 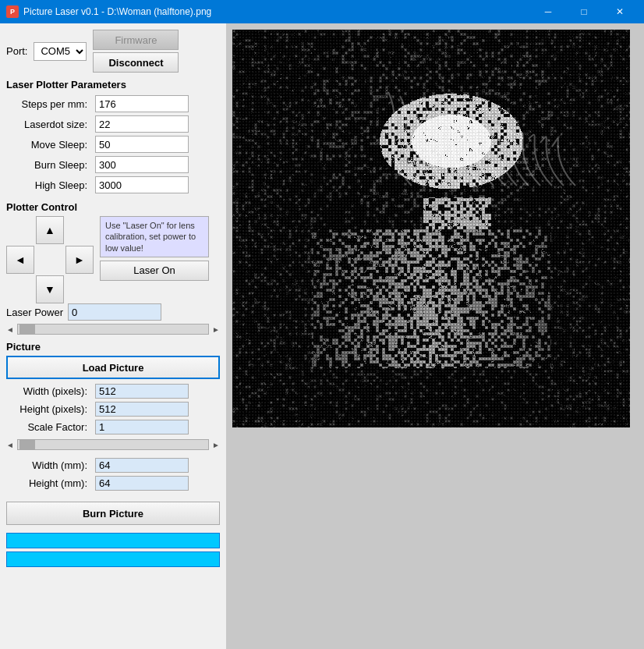 I want to click on picture-title: Picture, so click(x=113, y=346).